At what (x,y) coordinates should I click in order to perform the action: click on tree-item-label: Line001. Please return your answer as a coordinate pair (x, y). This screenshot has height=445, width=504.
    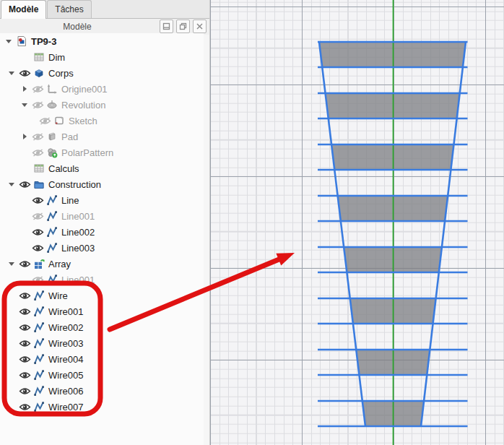
    Looking at the image, I should click on (78, 280).